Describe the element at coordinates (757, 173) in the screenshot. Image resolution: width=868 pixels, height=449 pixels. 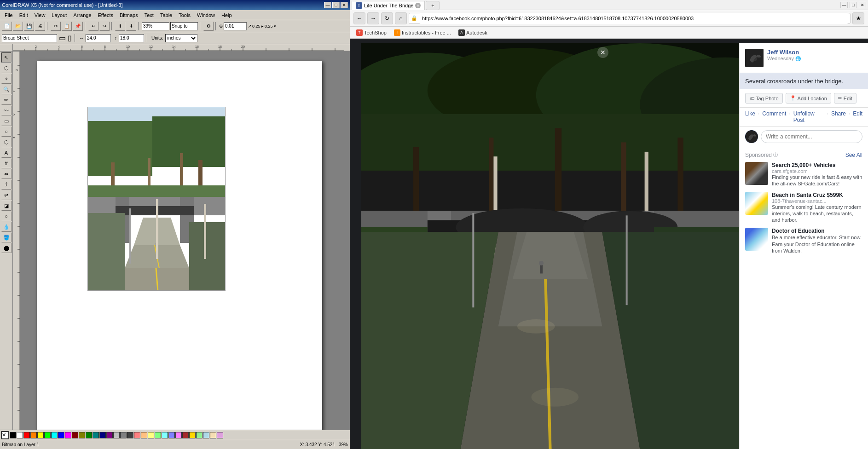
I see `ad-1-image` at that location.